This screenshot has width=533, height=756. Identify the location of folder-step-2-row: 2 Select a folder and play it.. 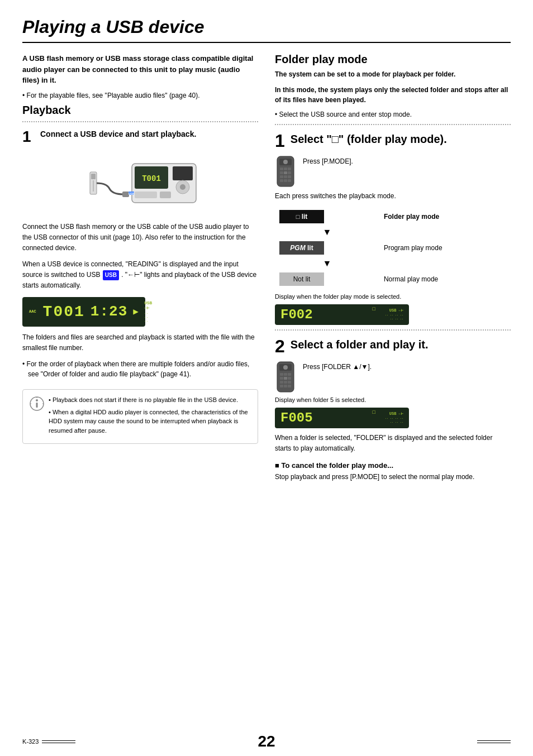
(393, 346).